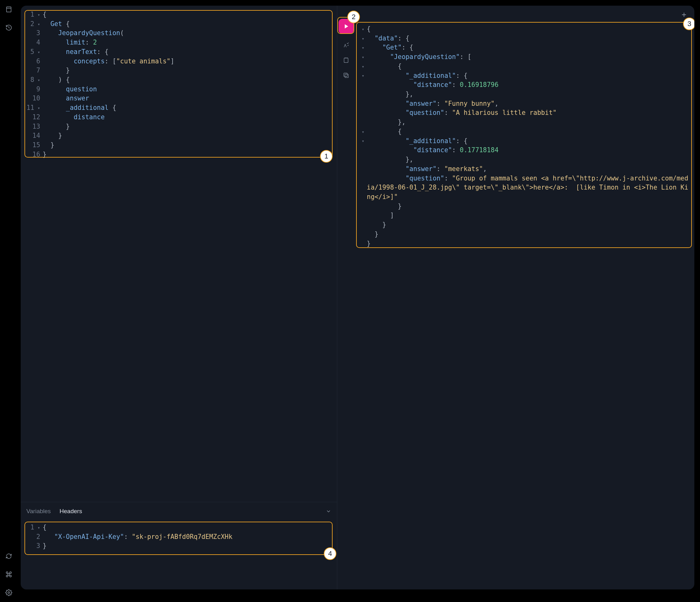  I want to click on prettify-icon, so click(346, 45).